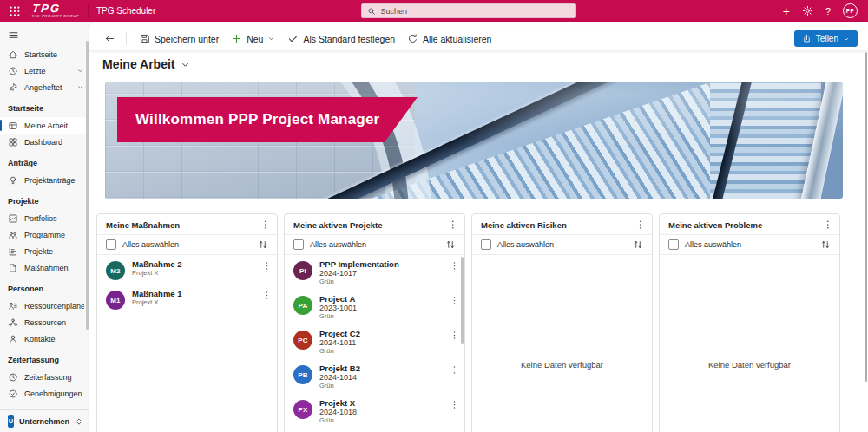  Describe the element at coordinates (45, 142) in the screenshot. I see `sidebar-item-dashboard: Dashboard` at that location.